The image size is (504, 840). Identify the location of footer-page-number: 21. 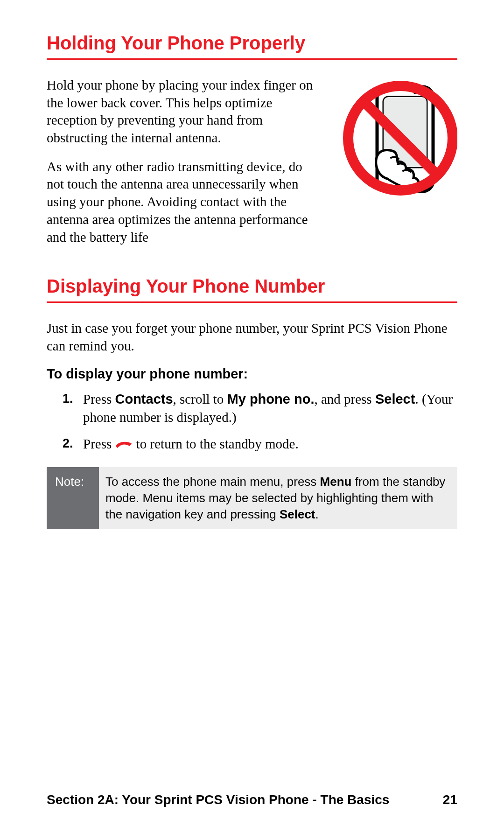
(450, 800).